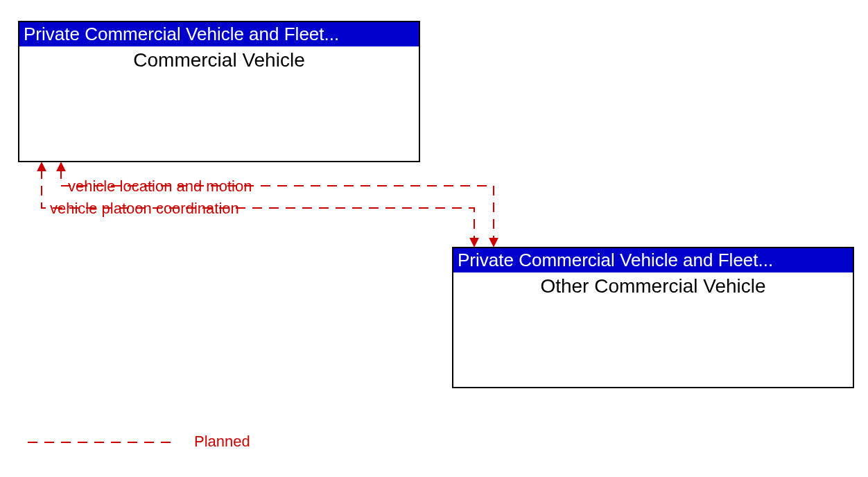 Image resolution: width=868 pixels, height=477 pixels. Describe the element at coordinates (653, 285) in the screenshot. I see `box-title-bottom: Other Commercial Vehicle` at that location.